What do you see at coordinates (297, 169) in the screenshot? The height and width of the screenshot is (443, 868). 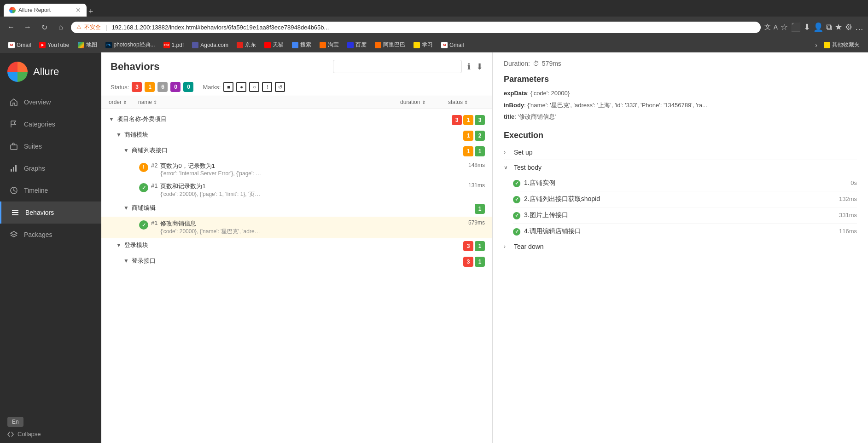 I see `tree-node-test2: #2 页数为0，记录数为1 {'error': 'Internal Server…` at bounding box center [297, 169].